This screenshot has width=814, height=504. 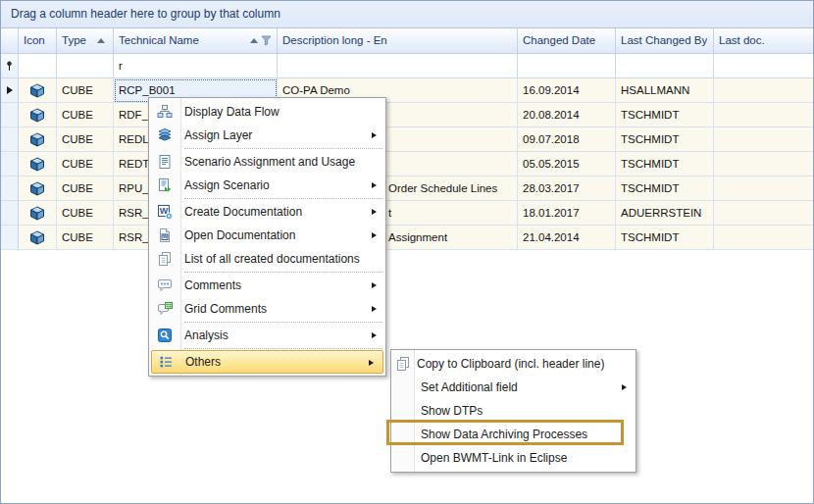 I want to click on submenu-item-show-dtps: Show DTPs, so click(x=514, y=411).